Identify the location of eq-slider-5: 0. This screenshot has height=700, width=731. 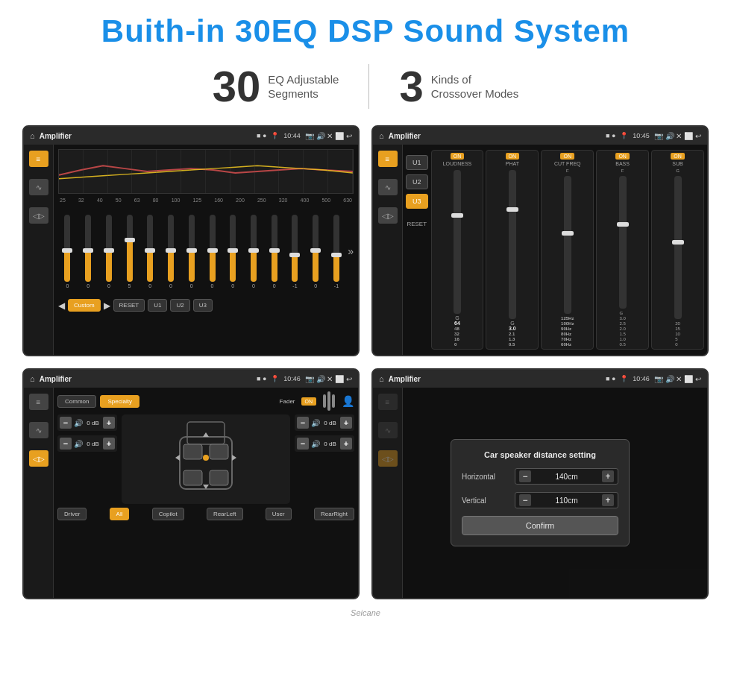
(151, 252).